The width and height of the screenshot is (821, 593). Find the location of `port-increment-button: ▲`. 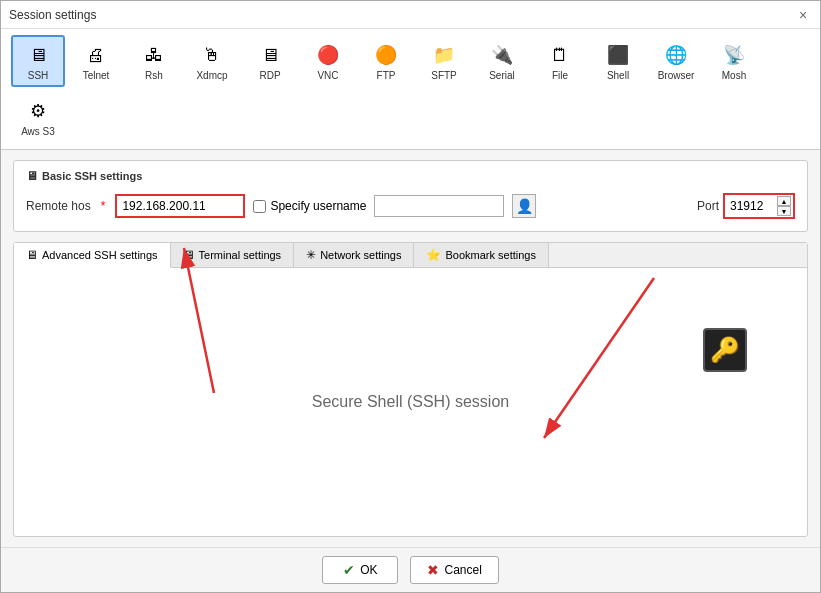

port-increment-button: ▲ is located at coordinates (784, 201).